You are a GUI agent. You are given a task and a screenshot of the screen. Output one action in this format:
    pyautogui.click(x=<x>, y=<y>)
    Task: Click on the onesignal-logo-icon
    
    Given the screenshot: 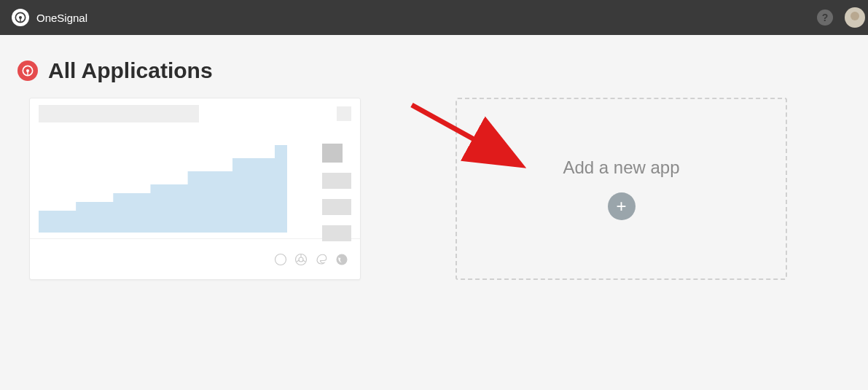 What is the action you would take?
    pyautogui.click(x=20, y=17)
    